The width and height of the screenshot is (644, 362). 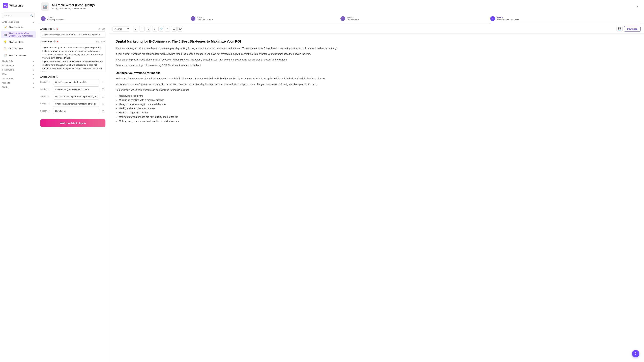 What do you see at coordinates (4, 74) in the screenshot?
I see `sidebar-category-label: Misc` at bounding box center [4, 74].